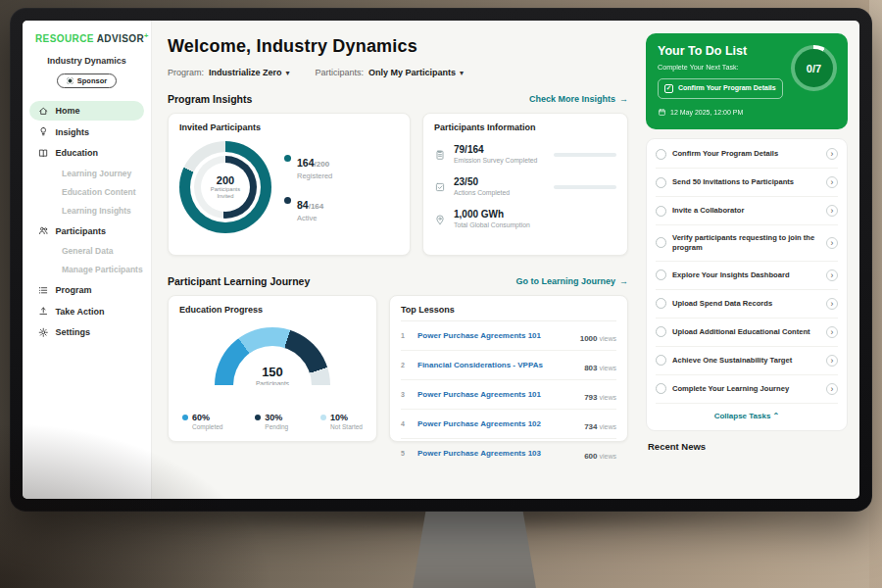  I want to click on task-label: Verify participants requesting to join t…, so click(747, 243).